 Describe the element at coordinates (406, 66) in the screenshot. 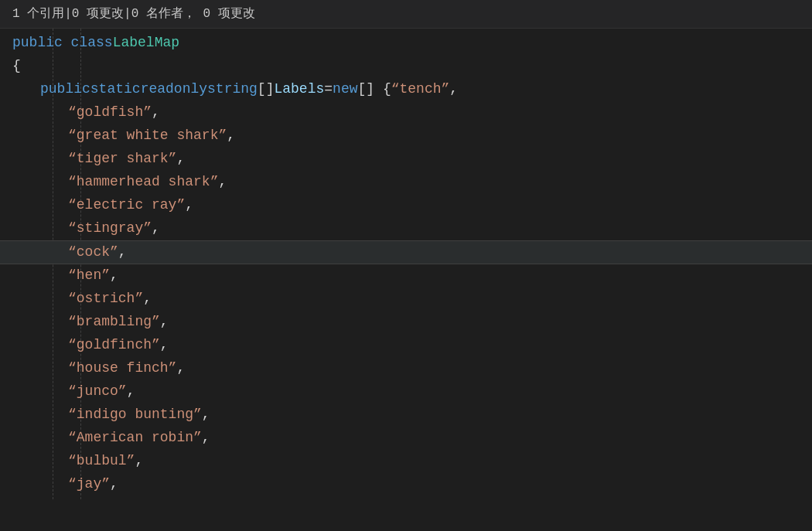

I see `code-line-open-brace: {` at that location.